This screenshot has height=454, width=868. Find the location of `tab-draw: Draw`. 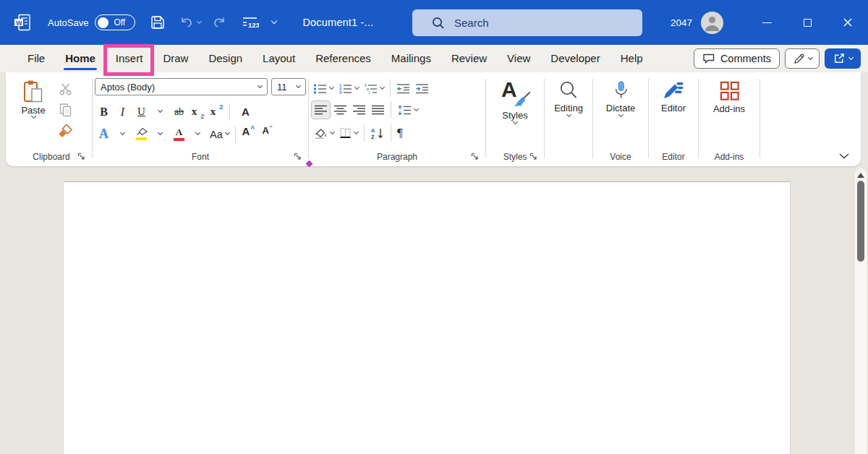

tab-draw: Draw is located at coordinates (175, 59).